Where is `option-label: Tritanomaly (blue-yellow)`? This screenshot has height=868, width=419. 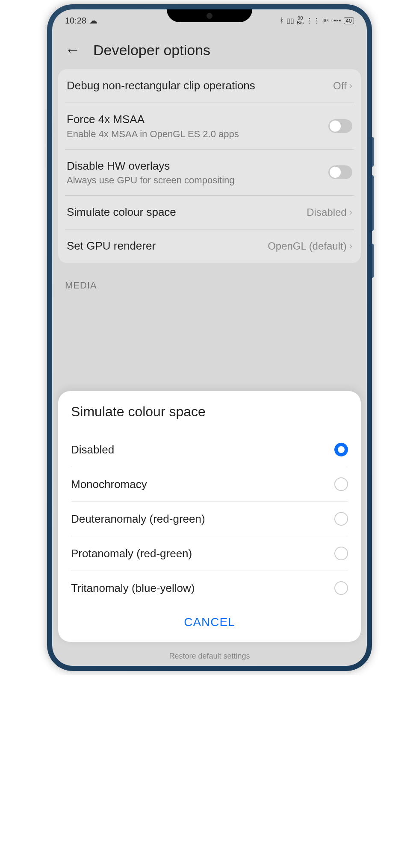
option-label: Tritanomaly (blue-yellow) is located at coordinates (133, 588).